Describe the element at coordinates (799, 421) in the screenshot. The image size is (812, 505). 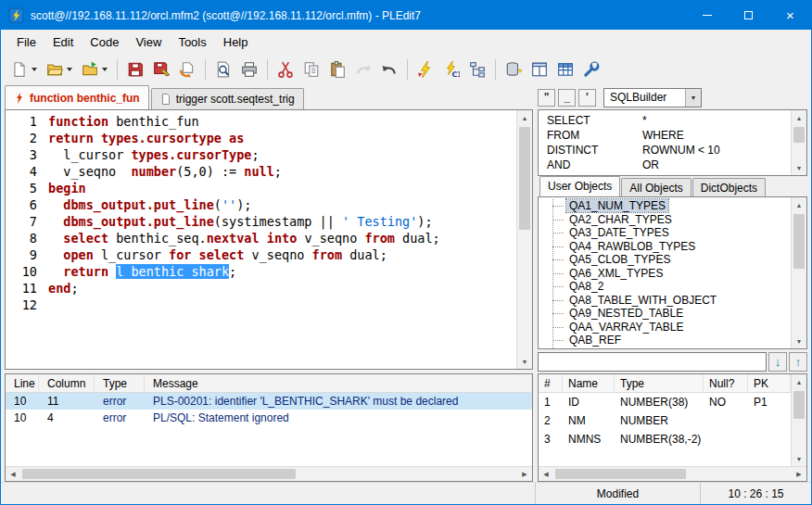
I see `columns-vscrollbar: ▲ ▼` at that location.